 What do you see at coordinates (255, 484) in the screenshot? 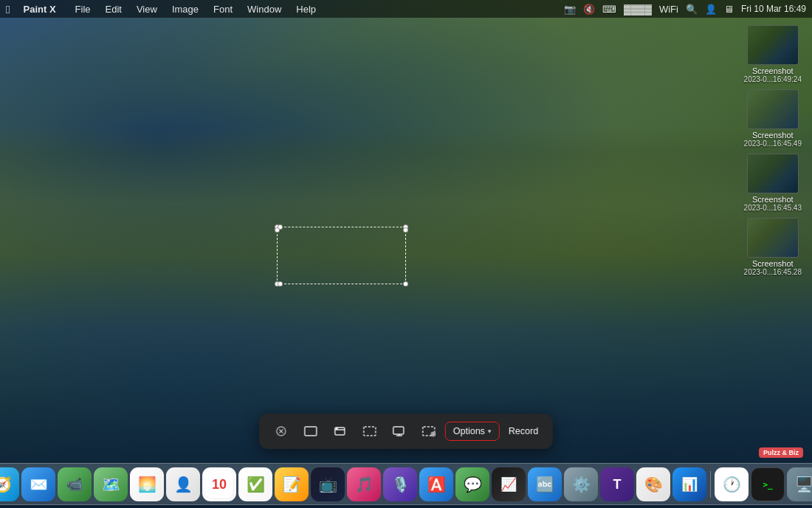
I see `dock-app-reminders: ✅` at bounding box center [255, 484].